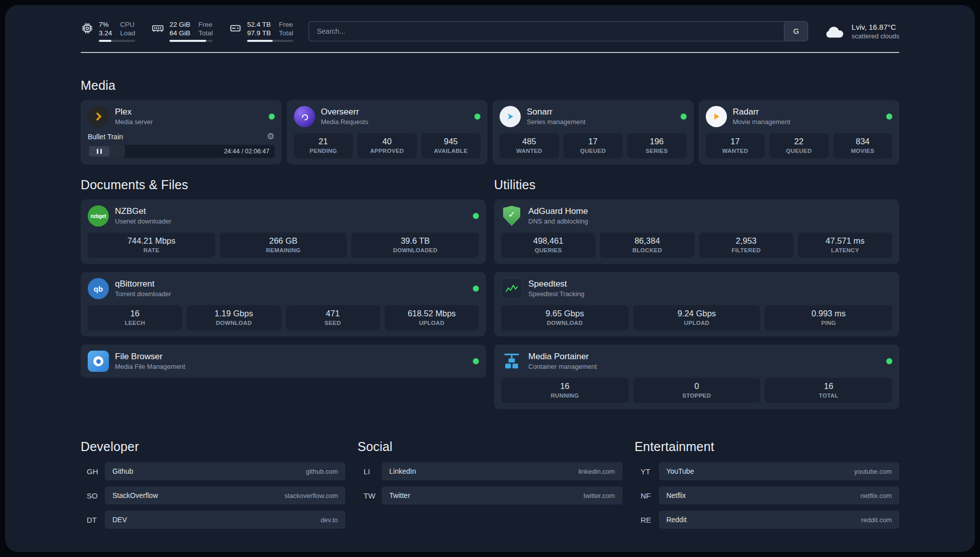 The height and width of the screenshot is (557, 980). Describe the element at coordinates (213, 471) in the screenshot. I see `bookmark-row: GH Github github.com` at that location.